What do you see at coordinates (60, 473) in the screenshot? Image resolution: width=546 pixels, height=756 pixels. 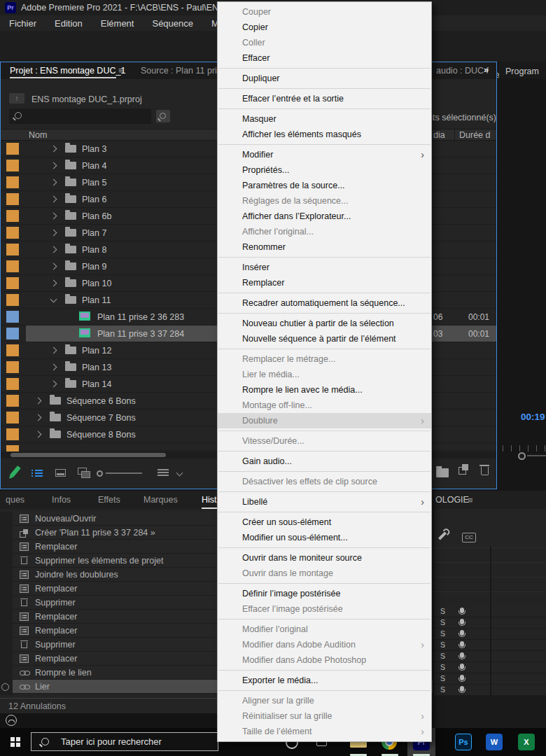 I see `icon-view-icon` at bounding box center [60, 473].